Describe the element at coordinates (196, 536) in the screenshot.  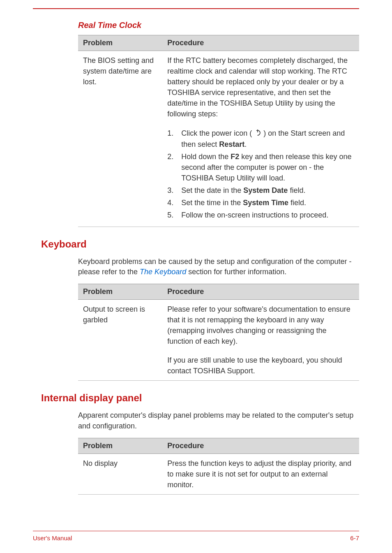
I see `page-footer: User's Manual 6-7` at that location.